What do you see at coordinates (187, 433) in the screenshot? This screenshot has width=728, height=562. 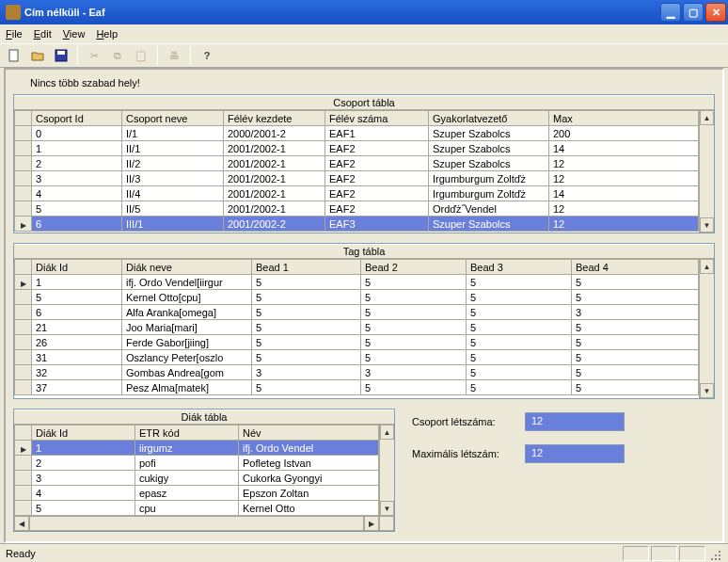 I see `column-header: ETR kód` at bounding box center [187, 433].